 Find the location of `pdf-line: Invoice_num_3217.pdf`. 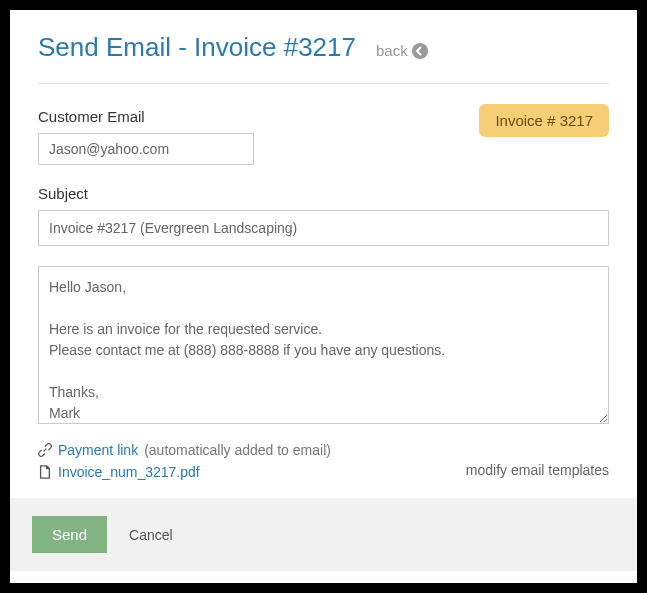

pdf-line: Invoice_num_3217.pdf is located at coordinates (184, 472).